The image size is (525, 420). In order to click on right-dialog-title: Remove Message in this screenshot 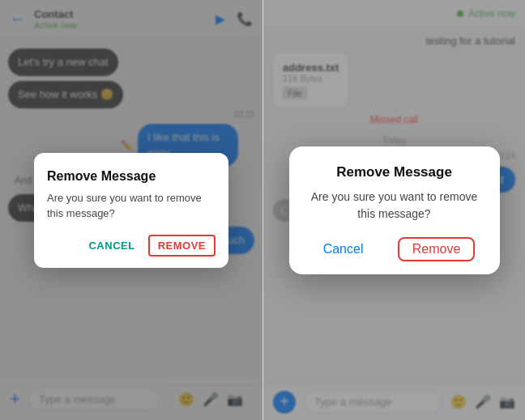, I will do `click(395, 172)`.